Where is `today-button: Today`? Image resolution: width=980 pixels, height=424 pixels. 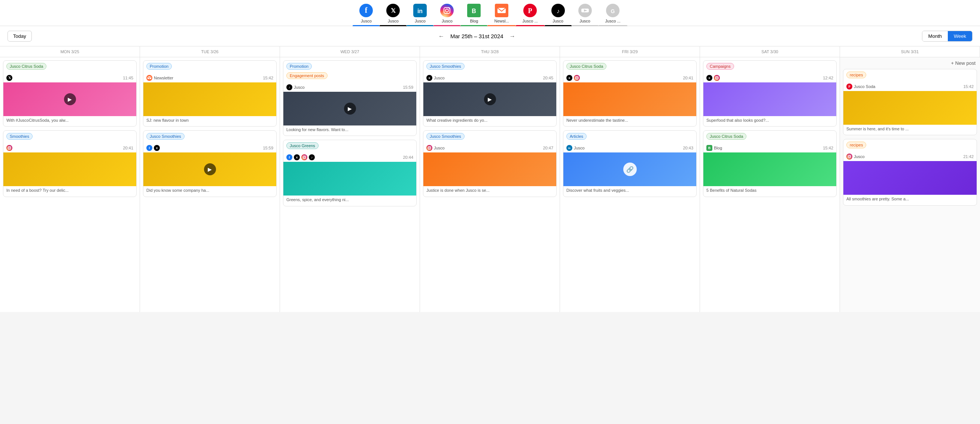 today-button: Today is located at coordinates (20, 36).